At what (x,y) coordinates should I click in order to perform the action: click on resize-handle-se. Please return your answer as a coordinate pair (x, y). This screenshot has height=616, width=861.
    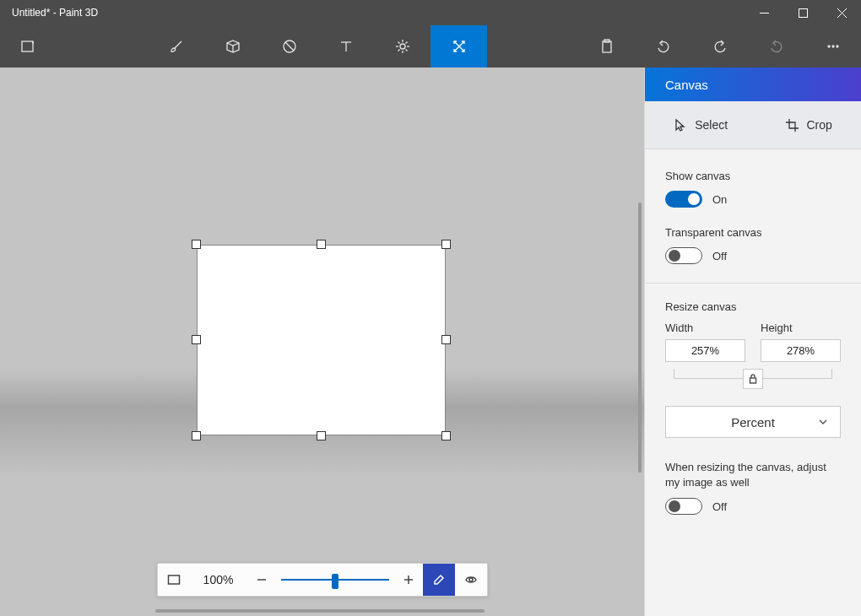
    Looking at the image, I should click on (446, 435).